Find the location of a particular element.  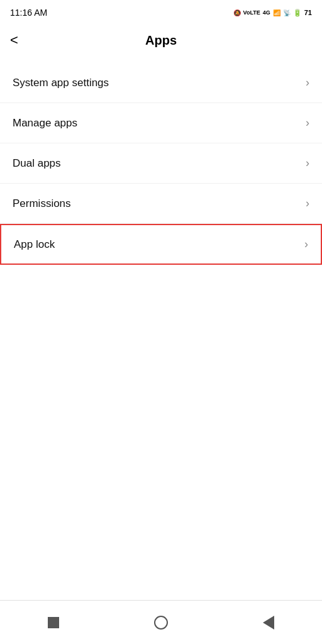

home-icon is located at coordinates (161, 623).